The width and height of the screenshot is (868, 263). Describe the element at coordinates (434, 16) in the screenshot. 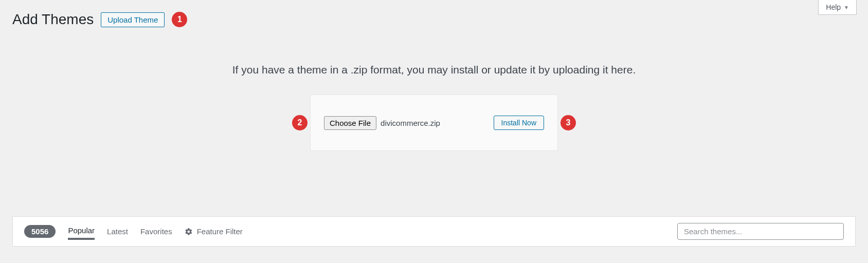

I see `page-header: Add Themes Upload Theme 1` at that location.